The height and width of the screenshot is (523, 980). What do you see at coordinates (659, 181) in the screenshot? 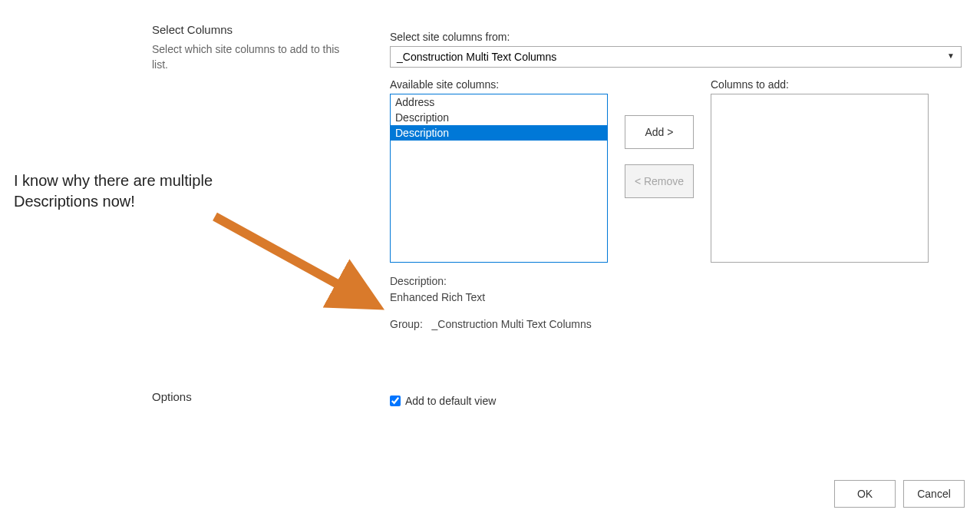
I see `remove-button: < Remove` at bounding box center [659, 181].